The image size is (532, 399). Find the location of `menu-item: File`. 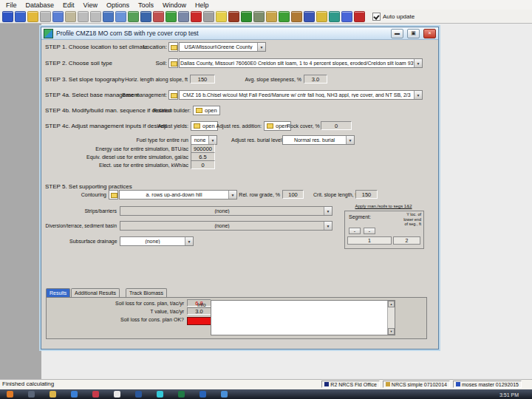

menu-item: File is located at coordinates (12, 5).